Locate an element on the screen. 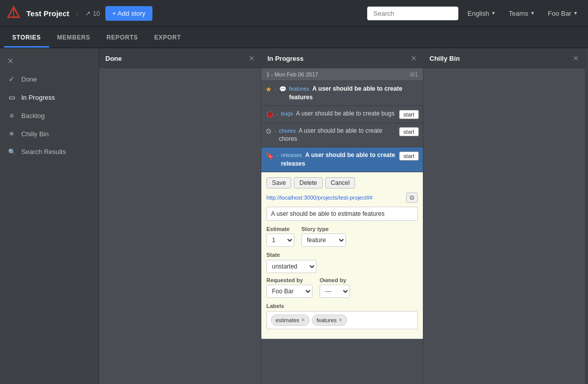 The image size is (588, 384). collapse-releases: - is located at coordinates (278, 155).